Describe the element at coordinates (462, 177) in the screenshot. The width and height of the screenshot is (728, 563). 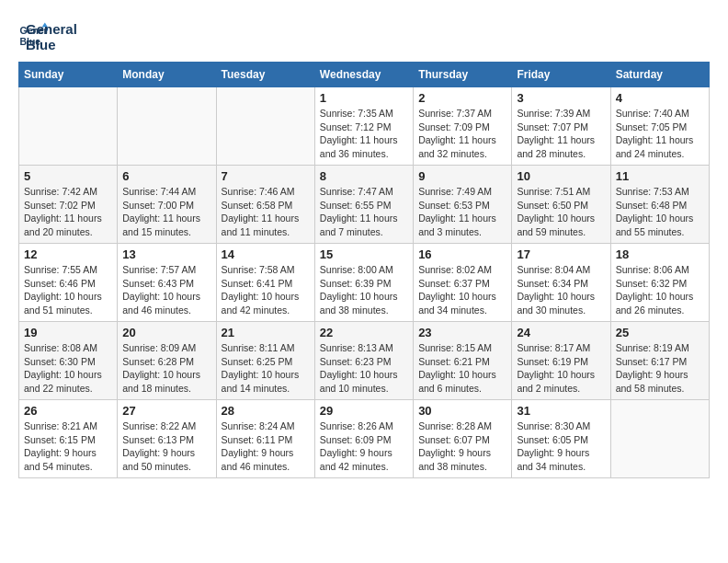
I see `day-number: 9` at that location.